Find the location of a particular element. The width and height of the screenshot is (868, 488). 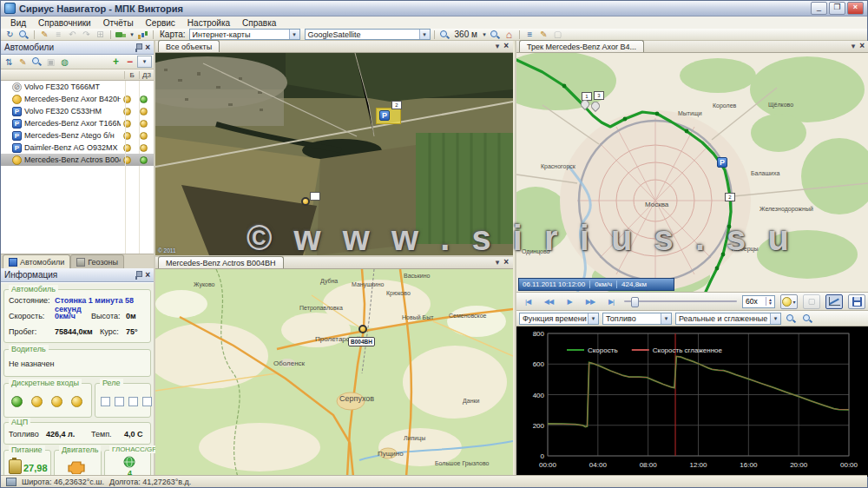

vehicle-row: PDaimler-Benz AG О932МХ is located at coordinates (77, 148).